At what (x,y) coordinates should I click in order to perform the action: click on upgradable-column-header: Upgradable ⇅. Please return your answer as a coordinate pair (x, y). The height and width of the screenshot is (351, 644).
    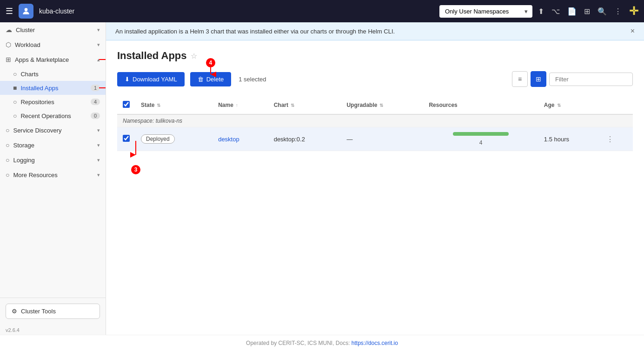
    Looking at the image, I should click on (382, 105).